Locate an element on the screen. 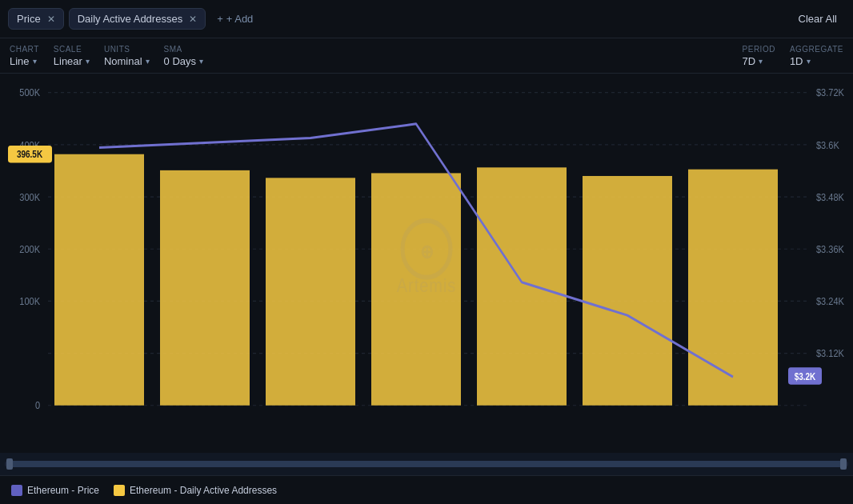 This screenshot has height=504, width=853. add-metric-button: + + Add is located at coordinates (235, 19).